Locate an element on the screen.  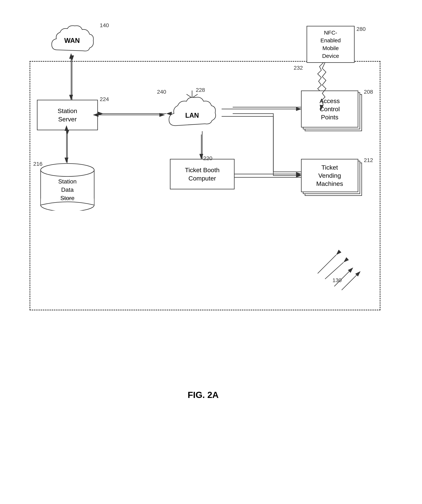
region-ref: 130 is located at coordinates (337, 280).